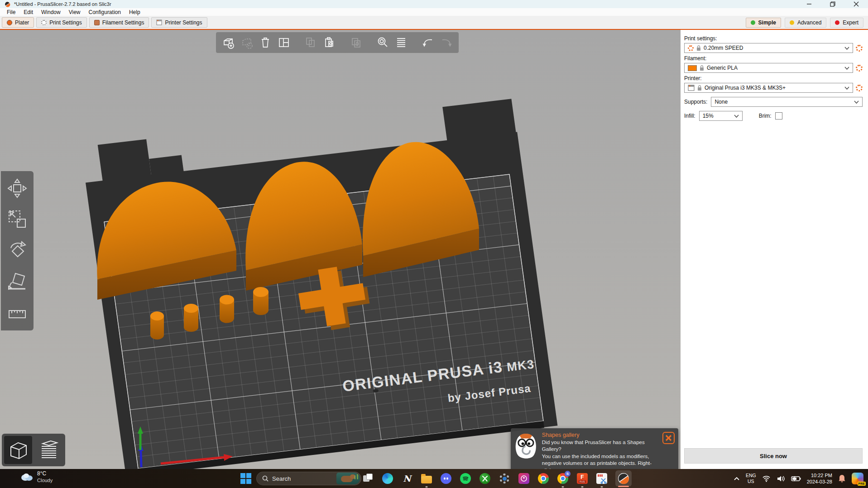 This screenshot has width=868, height=488. Describe the element at coordinates (11, 12) in the screenshot. I see `menu-file: File` at that location.